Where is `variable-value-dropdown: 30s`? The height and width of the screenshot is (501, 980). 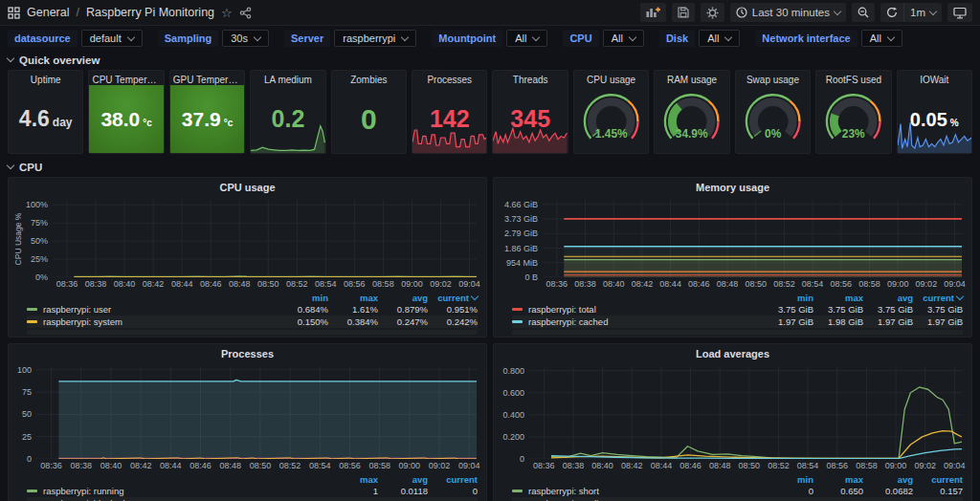
variable-value-dropdown: 30s is located at coordinates (245, 38).